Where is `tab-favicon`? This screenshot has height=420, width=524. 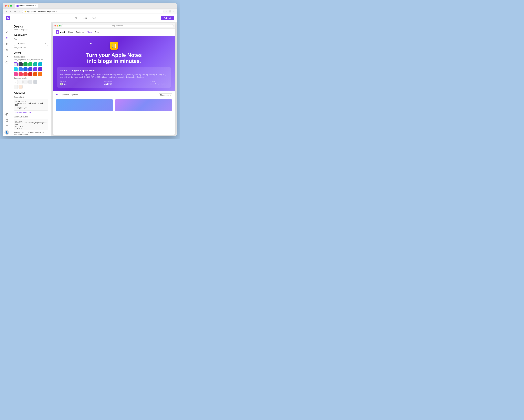
tab-favicon is located at coordinates (17, 6).